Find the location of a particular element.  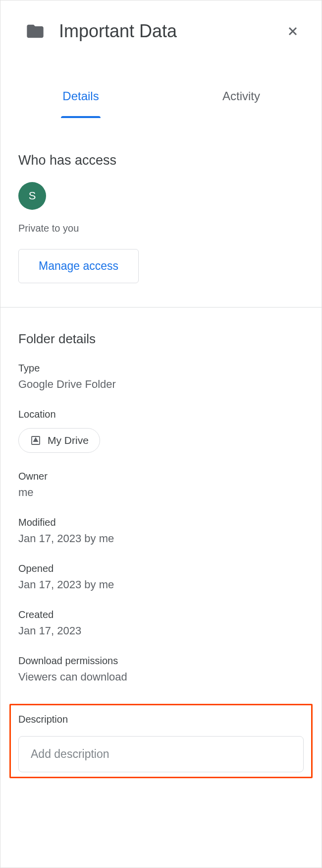

created-label: Created is located at coordinates (161, 615).